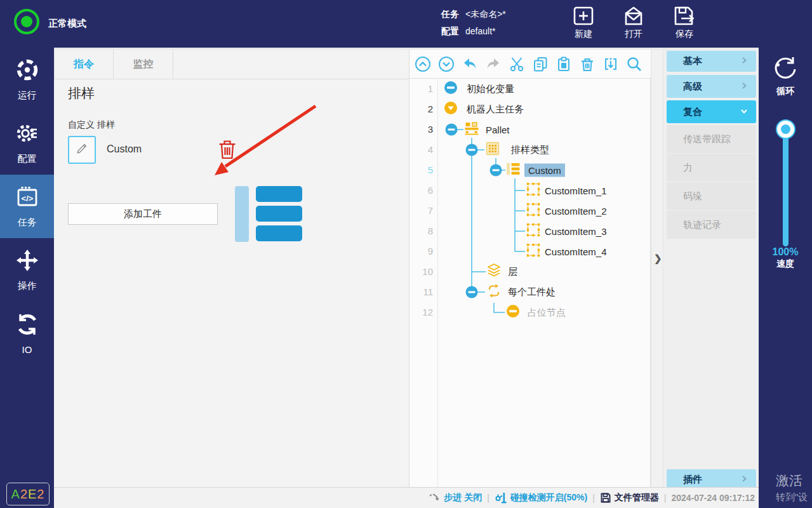  What do you see at coordinates (27, 206) in the screenshot?
I see `sidebar-item-task: </>任务` at bounding box center [27, 206].